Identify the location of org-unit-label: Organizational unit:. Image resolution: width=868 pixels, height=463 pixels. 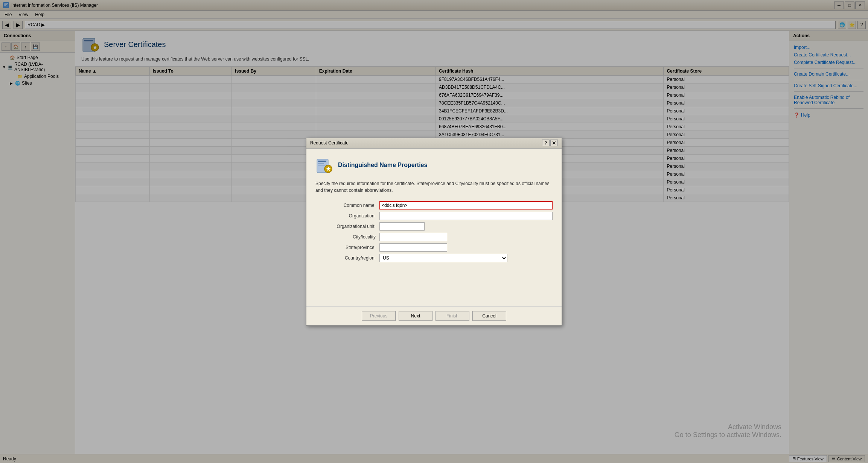
(346, 226).